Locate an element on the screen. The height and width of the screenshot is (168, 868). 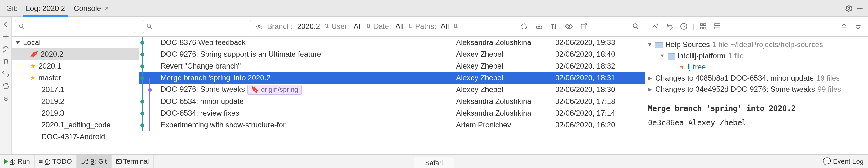
root-label: Help Sources is located at coordinates (687, 44).